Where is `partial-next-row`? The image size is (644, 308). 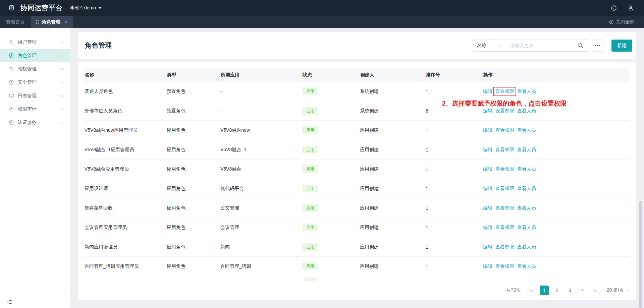 partial-next-row is located at coordinates (357, 279).